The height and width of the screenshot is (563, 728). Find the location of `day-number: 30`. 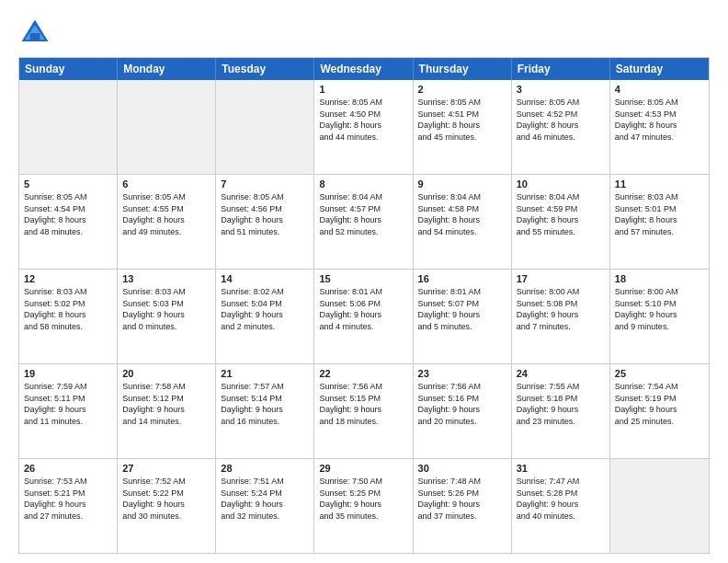

day-number: 30 is located at coordinates (462, 468).